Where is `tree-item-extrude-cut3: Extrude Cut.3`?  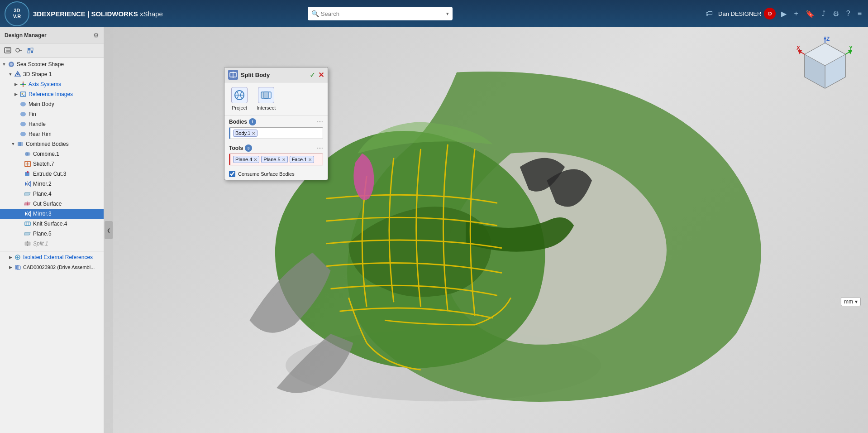 tree-item-extrude-cut3: Extrude Cut.3 is located at coordinates (52, 174).